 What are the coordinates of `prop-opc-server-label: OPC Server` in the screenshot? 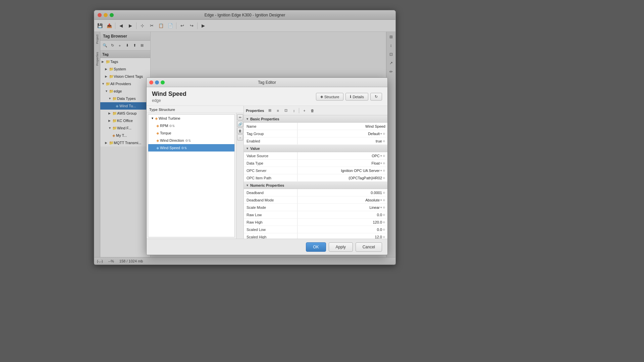 It's located at (271, 170).